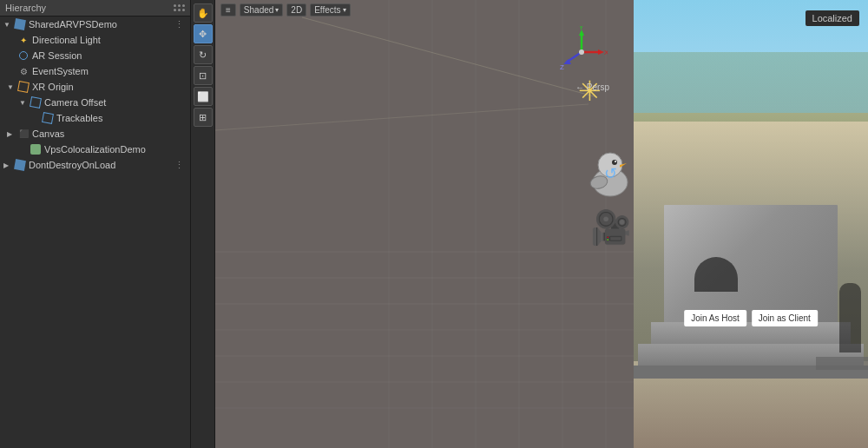 Image resolution: width=868 pixels, height=448 pixels. I want to click on tool-scale: ⊡, so click(203, 76).